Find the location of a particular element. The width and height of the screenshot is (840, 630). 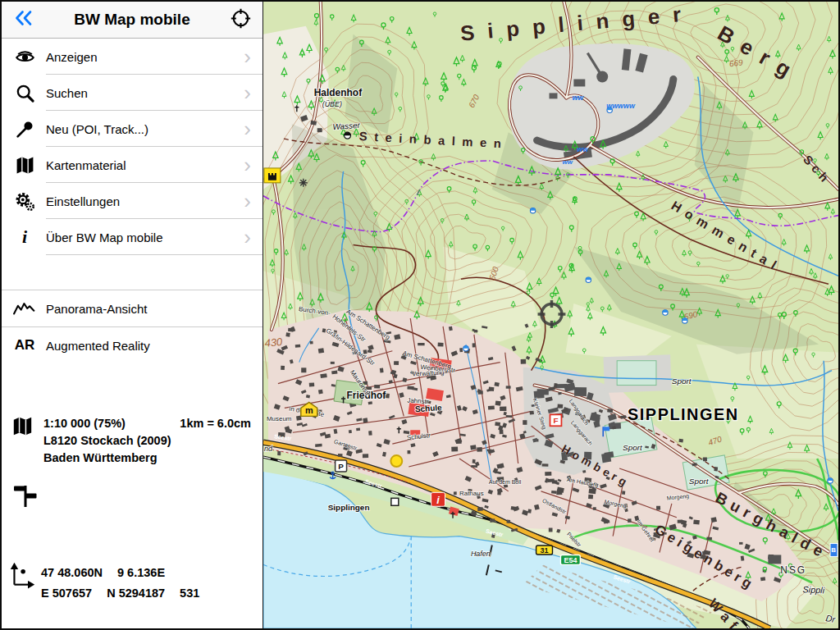

sidebar-item-label: Neu (POI, Track...) is located at coordinates (144, 130).